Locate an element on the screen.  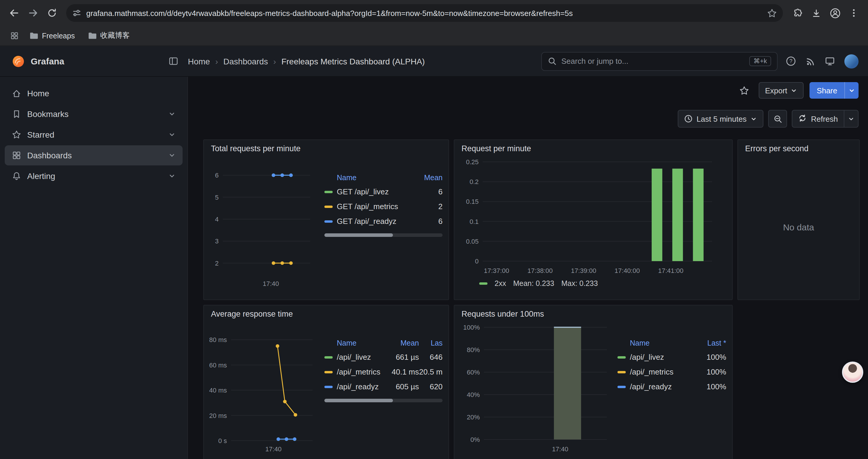
legend-row: /api/_readyz 100% is located at coordinates (672, 387).